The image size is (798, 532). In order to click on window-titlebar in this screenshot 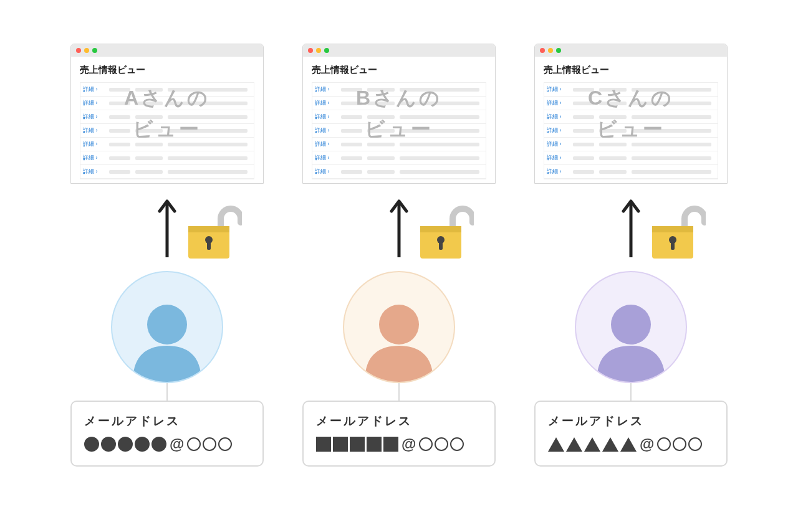, I will do `click(399, 50)`.